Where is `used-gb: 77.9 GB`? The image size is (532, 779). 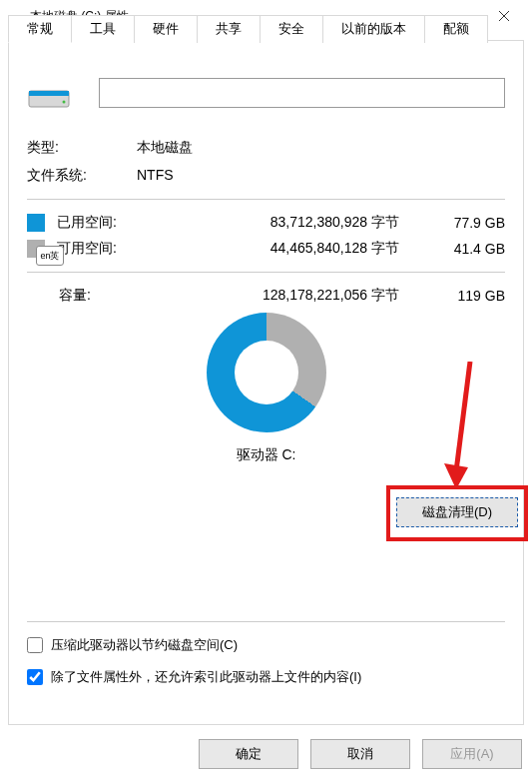 used-gb: 77.9 GB is located at coordinates (465, 223).